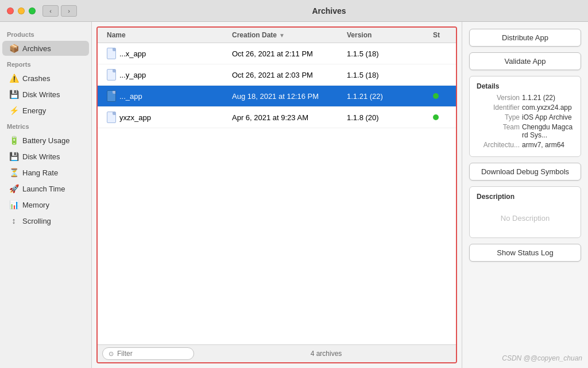 This screenshot has height=368, width=588. I want to click on sidebar-item-scrolling: ↕️ Scrolling, so click(46, 221).